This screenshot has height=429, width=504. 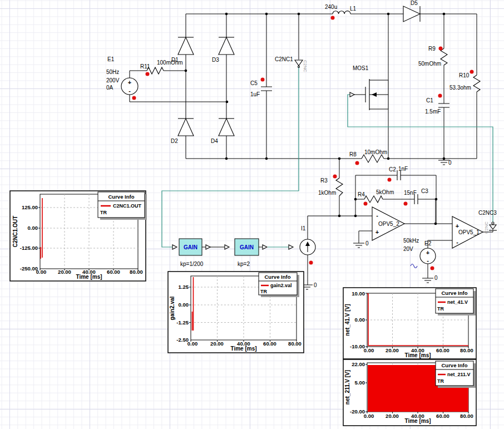 What do you see at coordinates (130, 91) in the screenshot?
I see `e1-minus-sign: -` at bounding box center [130, 91].